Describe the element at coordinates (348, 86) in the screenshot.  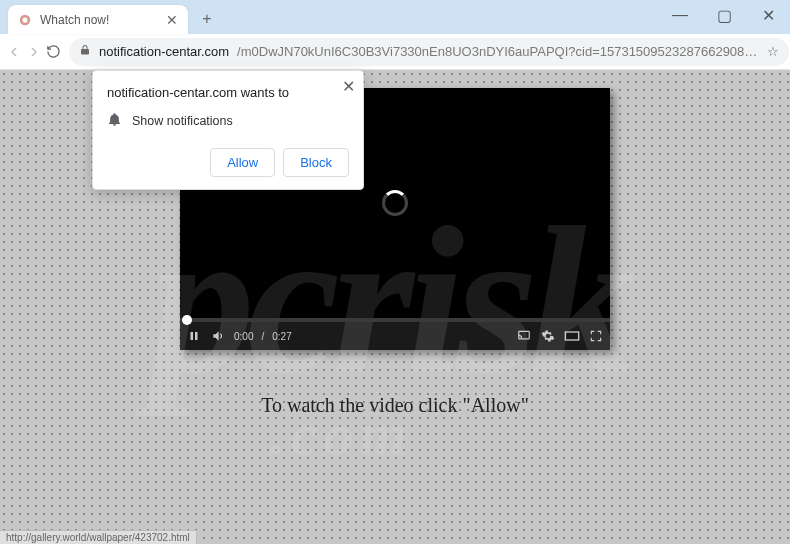
I see `popup-close-icon: ✕` at that location.